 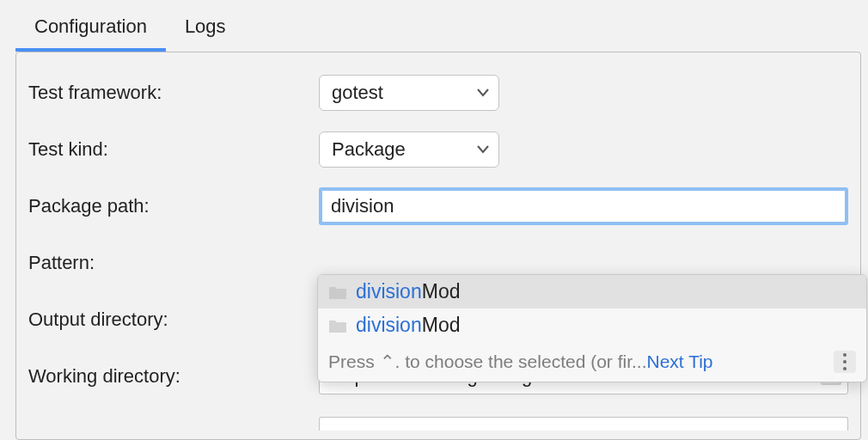 What do you see at coordinates (174, 150) in the screenshot?
I see `label-test-kind: Test kind:` at bounding box center [174, 150].